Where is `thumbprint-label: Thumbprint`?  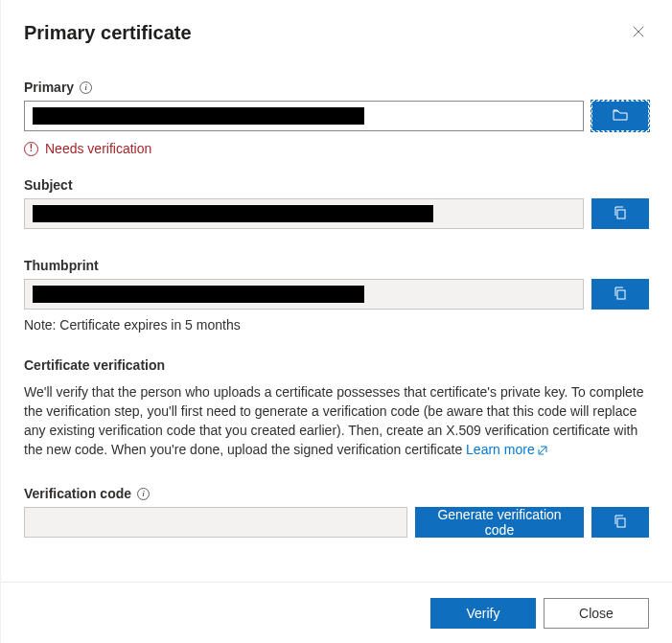
thumbprint-label: Thumbprint is located at coordinates (336, 265).